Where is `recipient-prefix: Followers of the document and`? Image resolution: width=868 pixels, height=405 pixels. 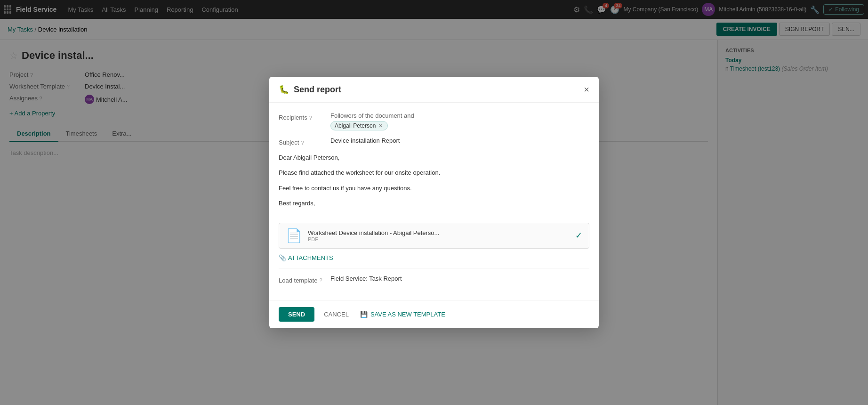 recipient-prefix: Followers of the document and is located at coordinates (460, 116).